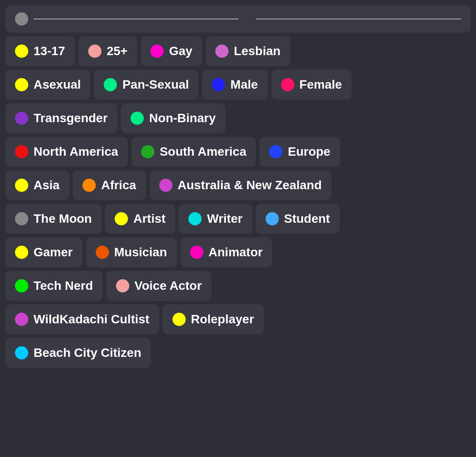 This screenshot has height=457, width=476. What do you see at coordinates (235, 85) in the screenshot?
I see `tag-item: Male` at bounding box center [235, 85].